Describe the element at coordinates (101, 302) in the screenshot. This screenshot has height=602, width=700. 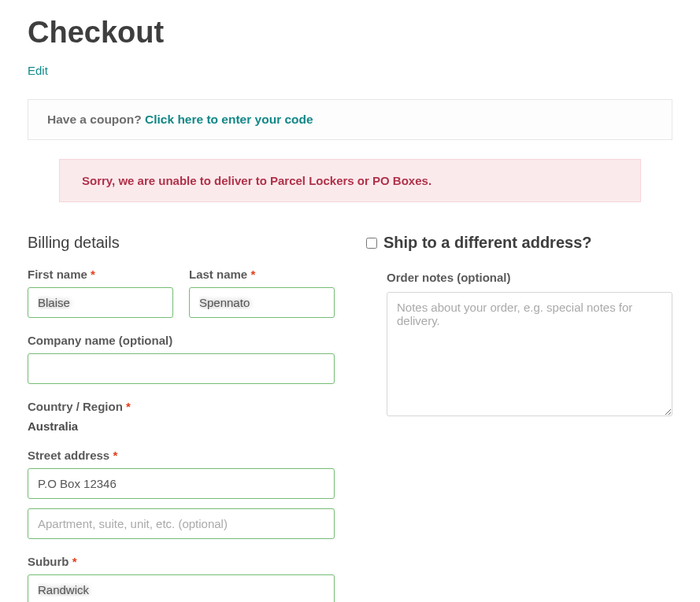
I see `first-name-field` at that location.